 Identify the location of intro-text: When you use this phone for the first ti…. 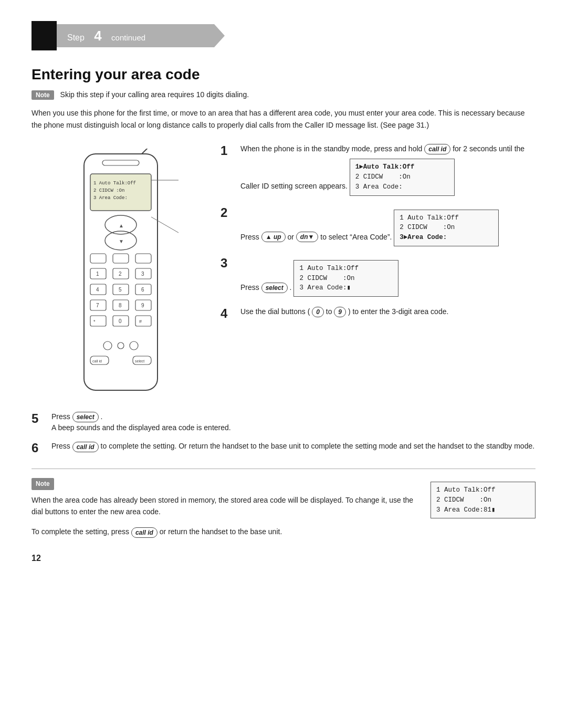
(278, 119).